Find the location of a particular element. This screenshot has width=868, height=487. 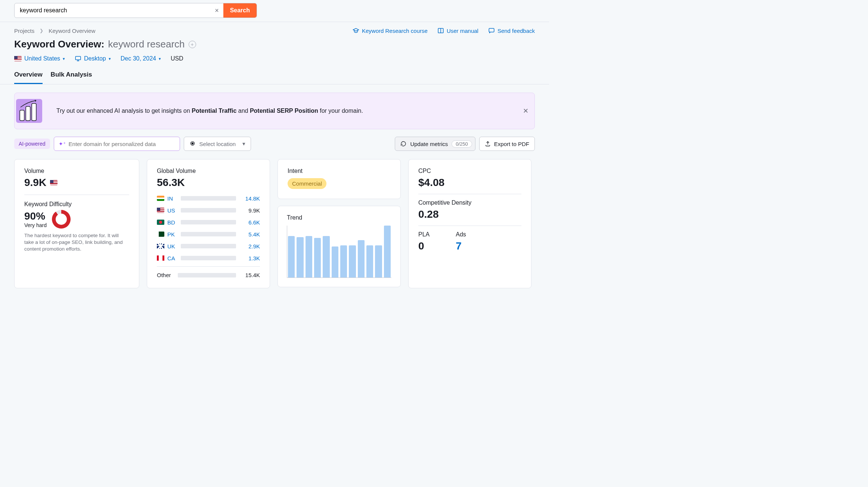

gv-row-in: IN 14.8K is located at coordinates (208, 198).